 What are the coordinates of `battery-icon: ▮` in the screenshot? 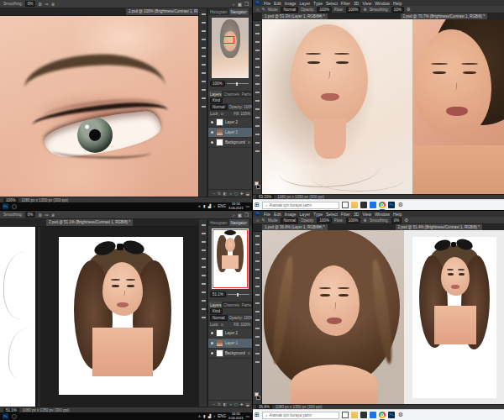 It's located at (204, 207).